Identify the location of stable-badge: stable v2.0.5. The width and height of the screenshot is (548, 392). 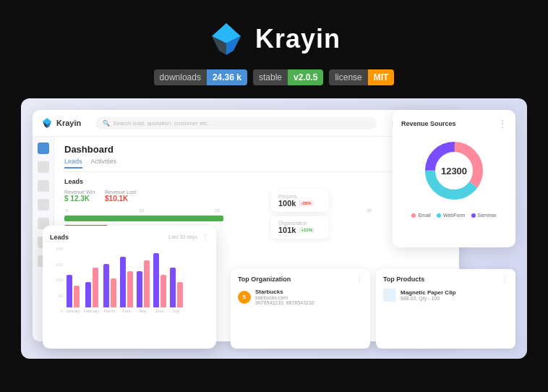
(288, 77).